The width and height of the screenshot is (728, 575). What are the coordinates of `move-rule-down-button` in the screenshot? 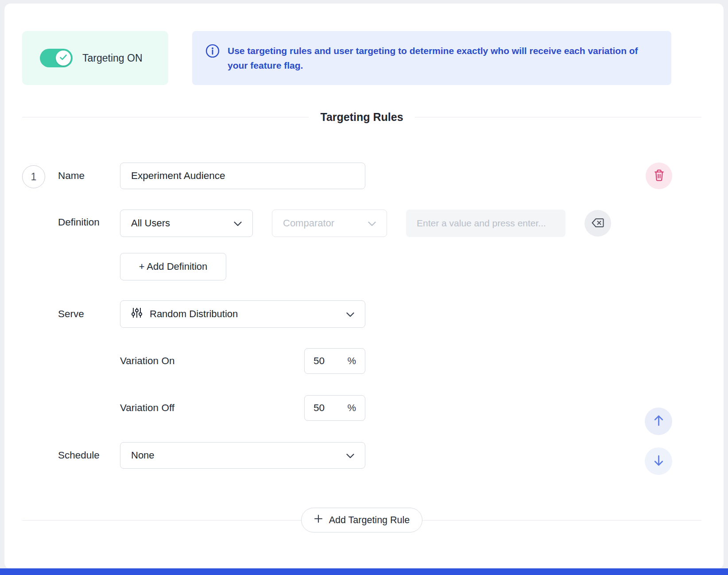 It's located at (658, 461).